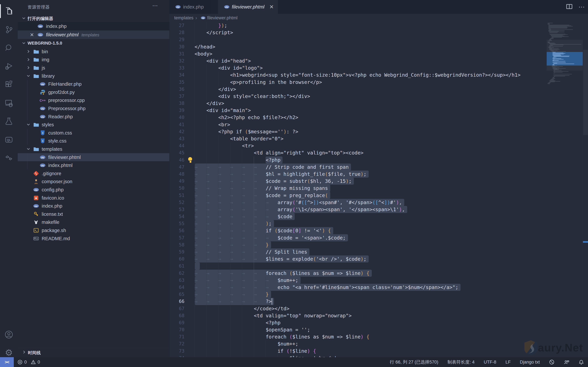 Image resolution: width=588 pixels, height=367 pixels. Describe the element at coordinates (29, 362) in the screenshot. I see `problems-status: 0 0` at that location.